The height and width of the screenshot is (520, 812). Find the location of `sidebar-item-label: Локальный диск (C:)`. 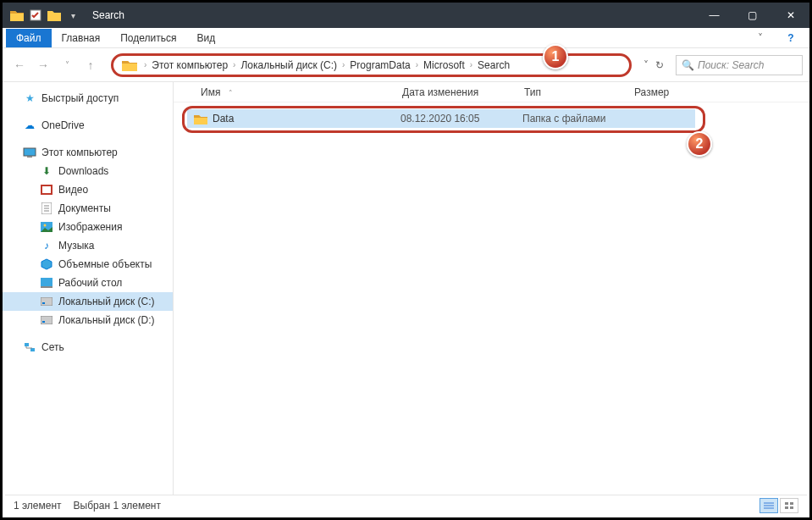

sidebar-item-label: Локальный диск (C:) is located at coordinates (107, 301).